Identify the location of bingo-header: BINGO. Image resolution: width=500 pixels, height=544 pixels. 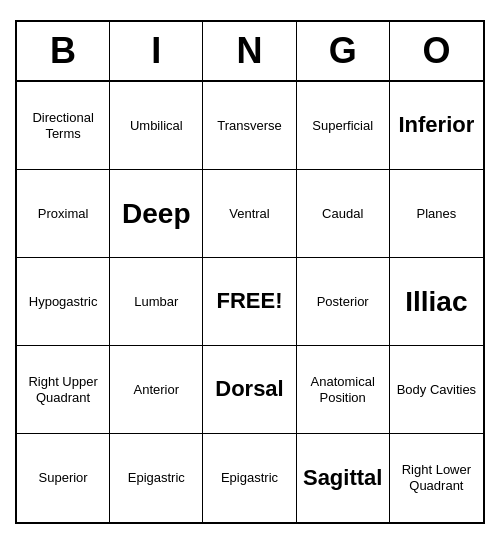
(250, 52).